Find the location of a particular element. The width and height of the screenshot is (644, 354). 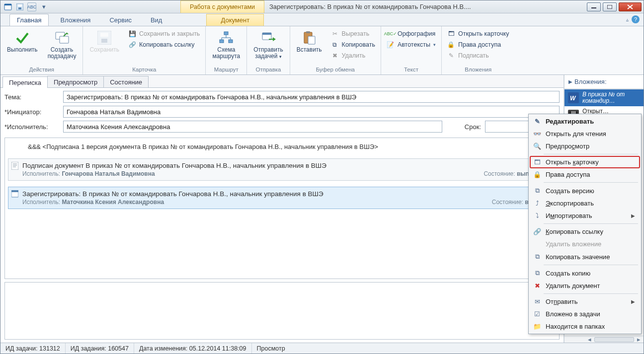

initiator-input: Гончарова Наталья Вадимовна is located at coordinates (311, 112).